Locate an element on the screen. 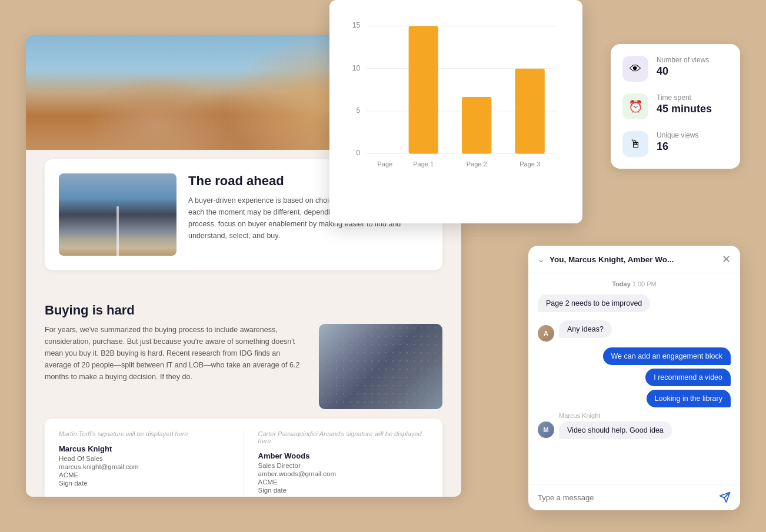  time-icon: ⏰ is located at coordinates (635, 106).